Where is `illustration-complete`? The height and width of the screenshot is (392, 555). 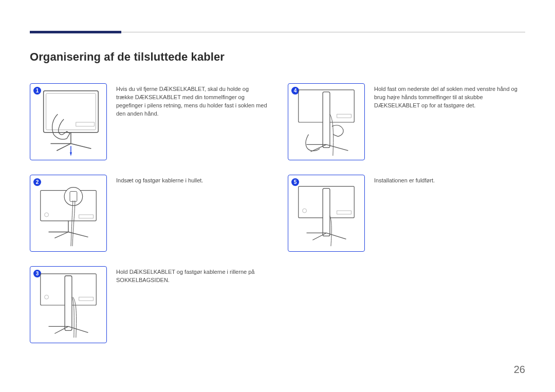 illustration-complete is located at coordinates (326, 213).